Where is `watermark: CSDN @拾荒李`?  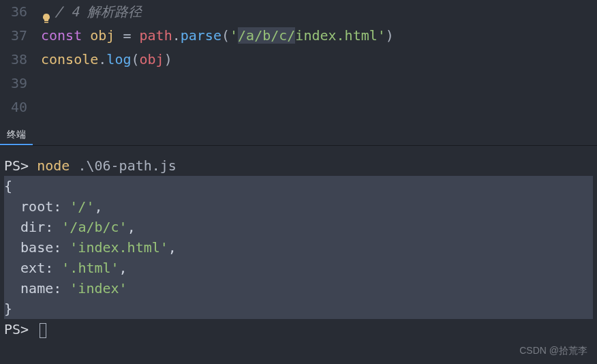
watermark: CSDN @拾荒李 is located at coordinates (553, 351).